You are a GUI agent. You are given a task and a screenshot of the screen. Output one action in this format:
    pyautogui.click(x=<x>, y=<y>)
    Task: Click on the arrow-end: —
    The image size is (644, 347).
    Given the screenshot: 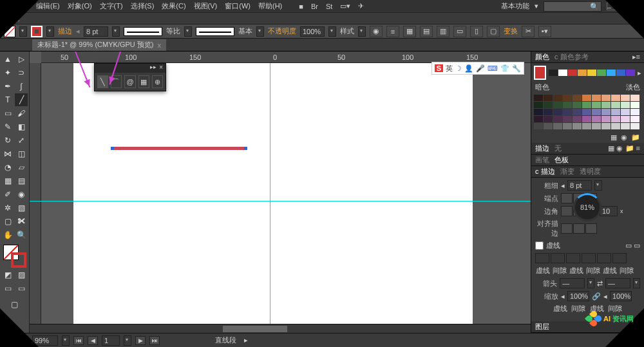 What is the action you would take?
    pyautogui.click(x=618, y=283)
    